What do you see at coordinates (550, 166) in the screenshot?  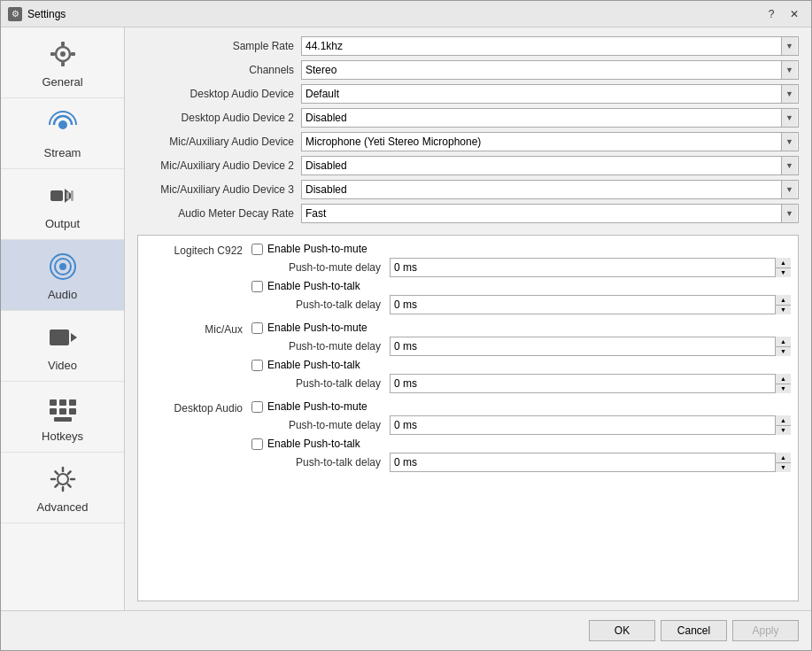 I see `mic-aux2-select-wrapper: Disabled ▼` at bounding box center [550, 166].